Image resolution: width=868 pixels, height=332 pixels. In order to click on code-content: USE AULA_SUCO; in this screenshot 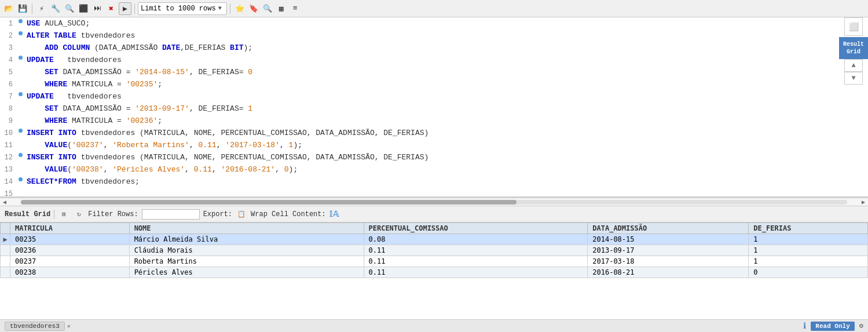, I will do `click(446, 23)`.